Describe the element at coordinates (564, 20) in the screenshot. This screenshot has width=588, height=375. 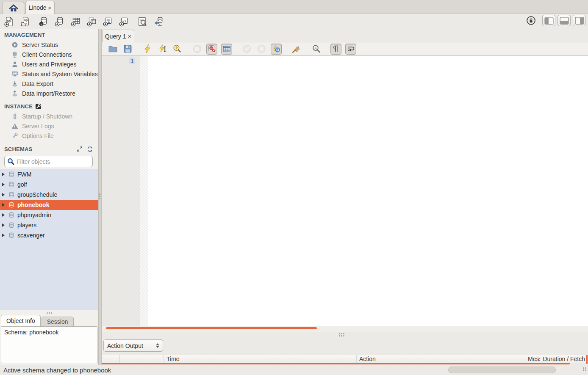
I see `toggle-bottom-panel-button` at that location.